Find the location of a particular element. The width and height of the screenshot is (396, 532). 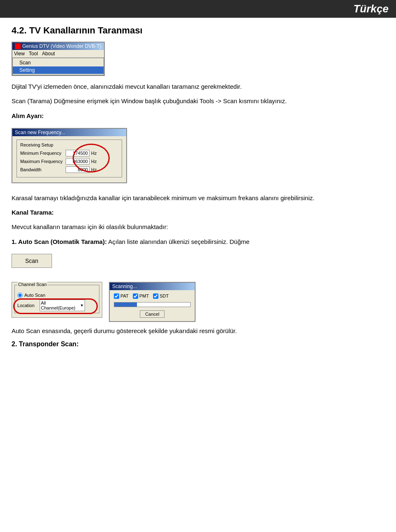

scanning-titlebar: Scanning... is located at coordinates (152, 286).